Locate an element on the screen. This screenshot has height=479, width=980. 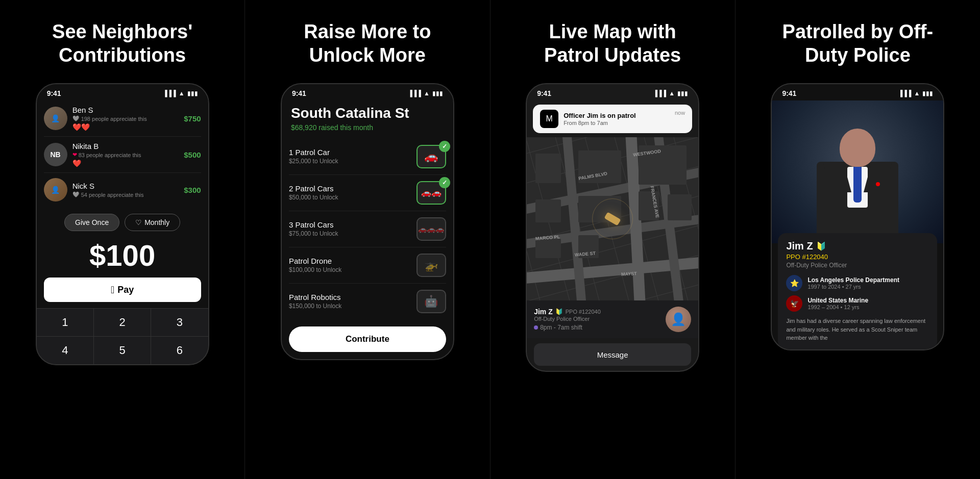
apple-pay-button:  Pay is located at coordinates (122, 290).